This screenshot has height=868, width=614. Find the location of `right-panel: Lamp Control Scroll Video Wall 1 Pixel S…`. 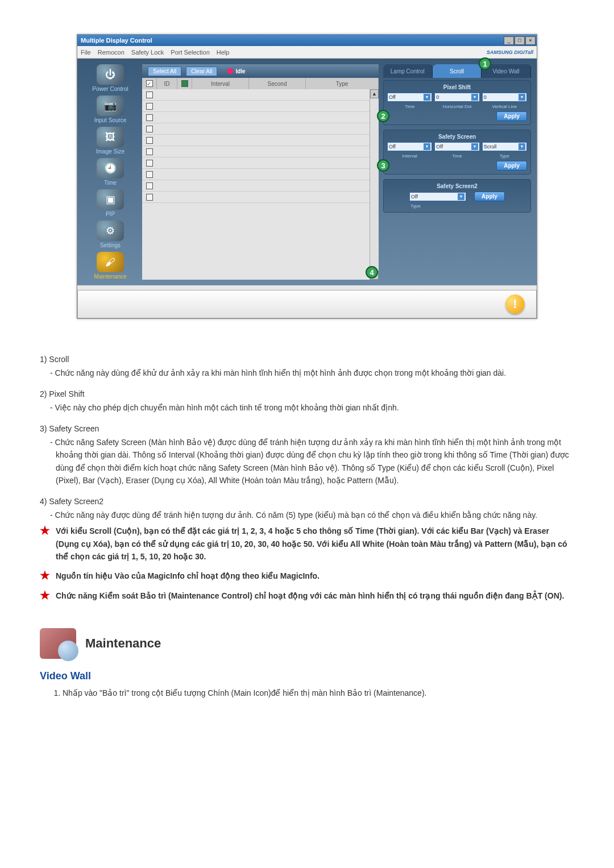

right-panel: Lamp Control Scroll Video Wall 1 Pixel S… is located at coordinates (457, 172).